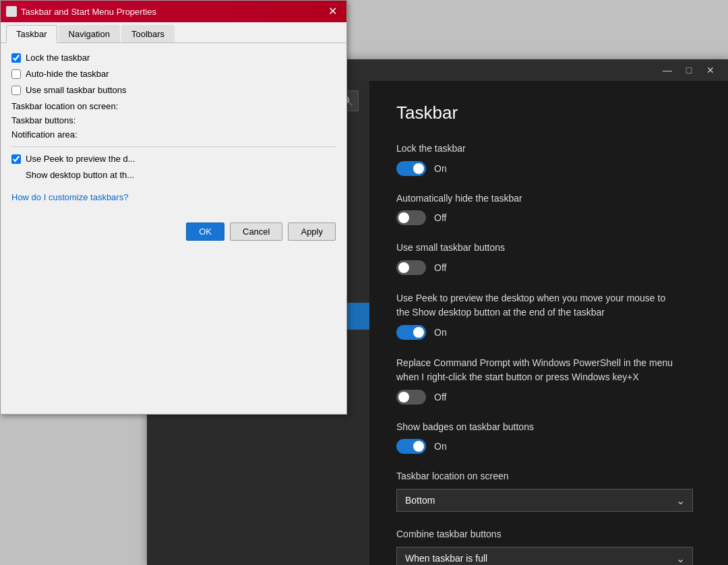 The height and width of the screenshot is (565, 728). Describe the element at coordinates (549, 169) in the screenshot. I see `lock-taskbar-toggle-row: On` at that location.